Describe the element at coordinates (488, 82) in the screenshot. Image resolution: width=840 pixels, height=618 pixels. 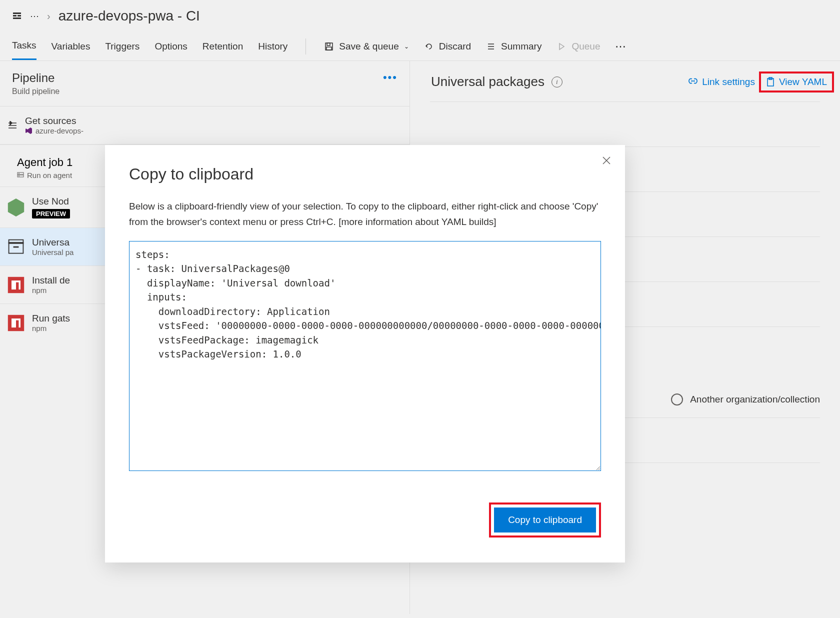
I see `task-detail-title: Universal packages` at that location.